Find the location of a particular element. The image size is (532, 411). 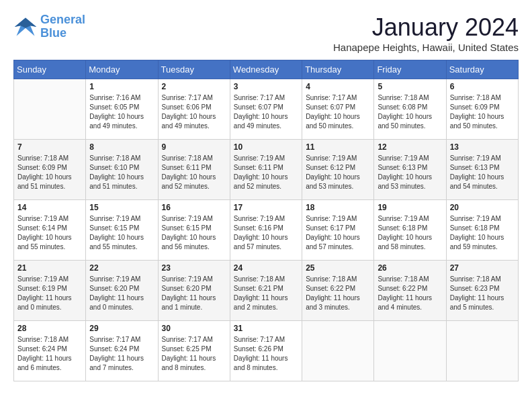

calendar-cell: 23Sunrise: 7:19 AM Sunset: 6:20 PM Dayli… is located at coordinates (193, 291).